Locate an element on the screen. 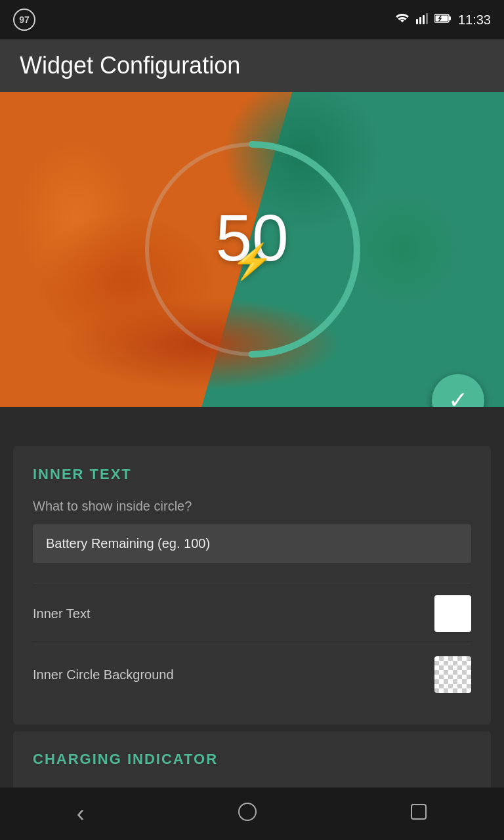  wifi-icon is located at coordinates (402, 20).